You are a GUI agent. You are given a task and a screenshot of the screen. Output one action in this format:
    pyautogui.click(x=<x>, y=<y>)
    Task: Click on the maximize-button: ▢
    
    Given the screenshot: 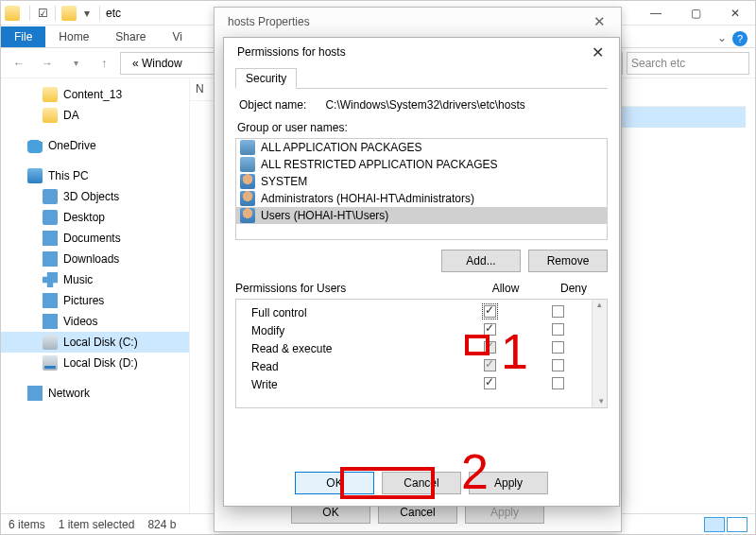 What is the action you would take?
    pyautogui.click(x=696, y=13)
    